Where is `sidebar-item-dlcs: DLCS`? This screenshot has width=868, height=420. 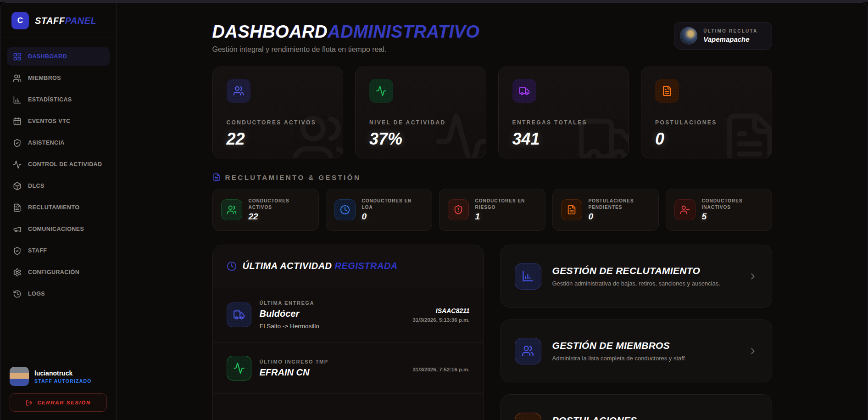 sidebar-item-dlcs: DLCS is located at coordinates (58, 186).